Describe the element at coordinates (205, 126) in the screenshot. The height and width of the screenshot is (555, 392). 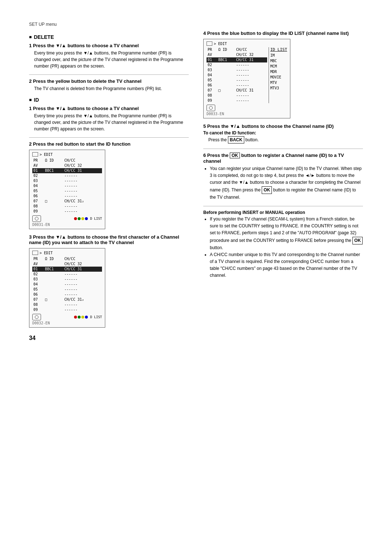
I see `right-step5-num: 5` at that location.